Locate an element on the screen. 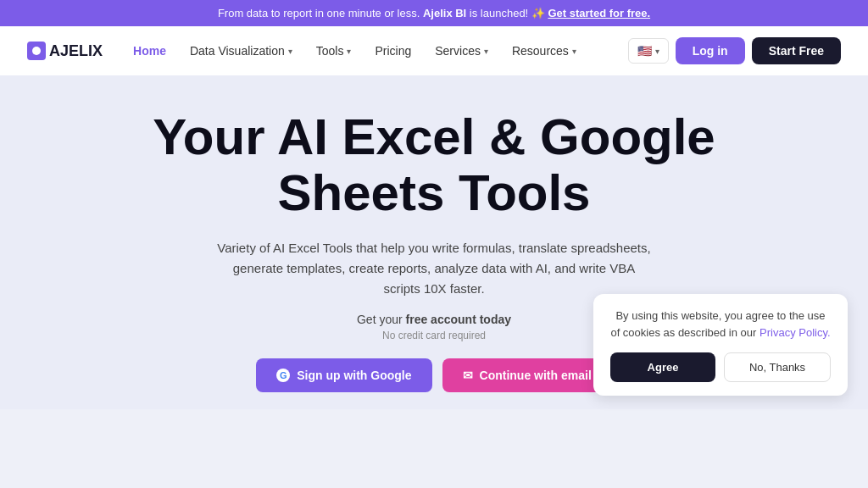 Image resolution: width=868 pixels, height=488 pixels. banner-cta-link: Get started for free. is located at coordinates (598, 14).